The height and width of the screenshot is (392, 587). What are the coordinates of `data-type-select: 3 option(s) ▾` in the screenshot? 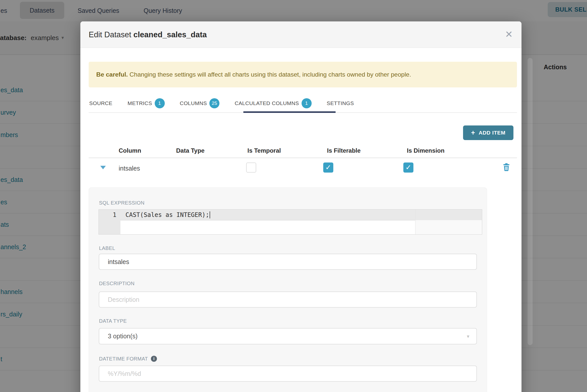 It's located at (288, 336).